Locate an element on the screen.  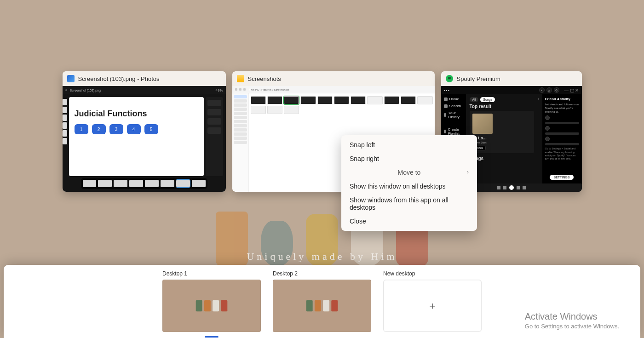
more-icon: ••• is located at coordinates (447, 90).